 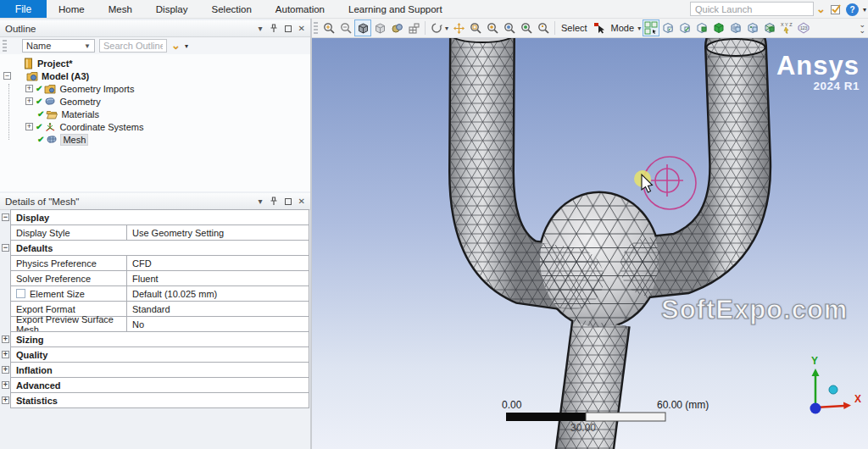 What do you see at coordinates (668, 28) in the screenshot?
I see `vertex-filter-cube-icon` at bounding box center [668, 28].